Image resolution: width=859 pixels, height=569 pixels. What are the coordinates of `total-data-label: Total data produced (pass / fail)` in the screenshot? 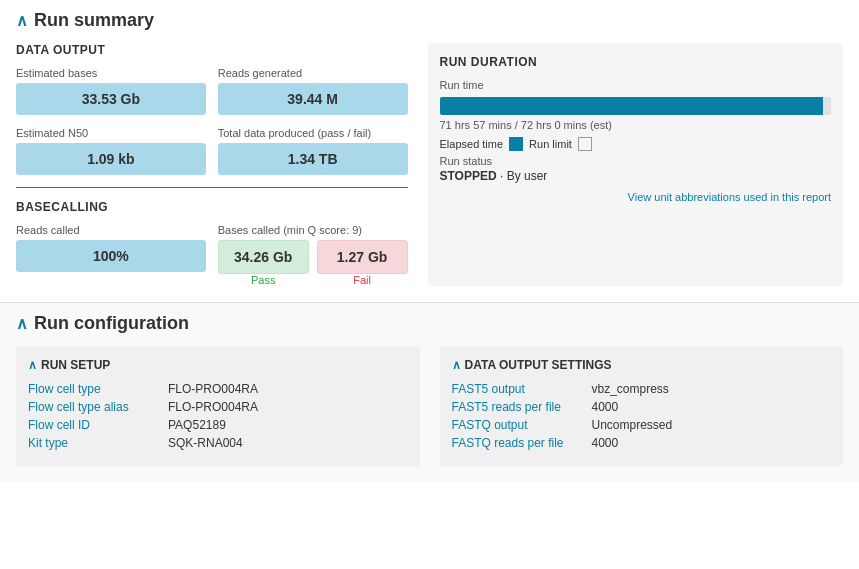 It's located at (313, 133).